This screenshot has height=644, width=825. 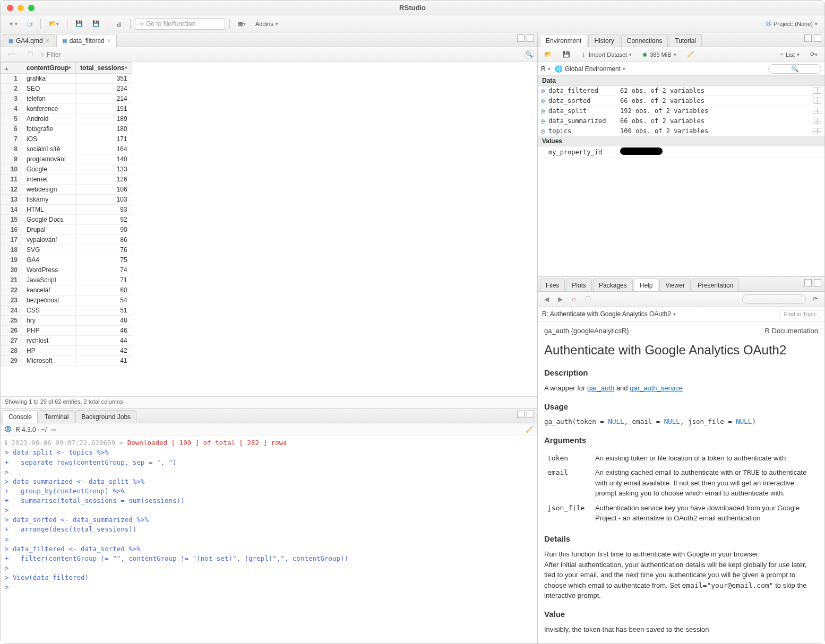 I want to click on source-tab: ▦GA4.qmd×, so click(x=29, y=40).